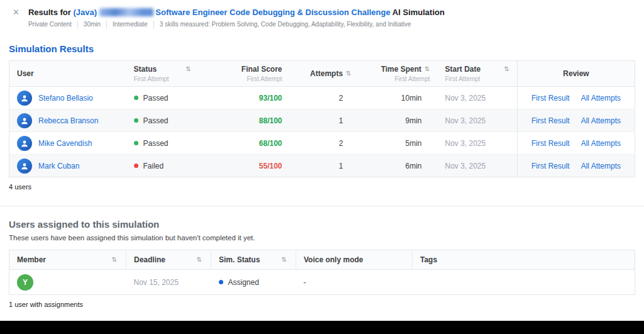 The image size is (644, 334). Describe the element at coordinates (260, 74) in the screenshot. I see `col-header-final-score: Final Score First Attempt` at that location.